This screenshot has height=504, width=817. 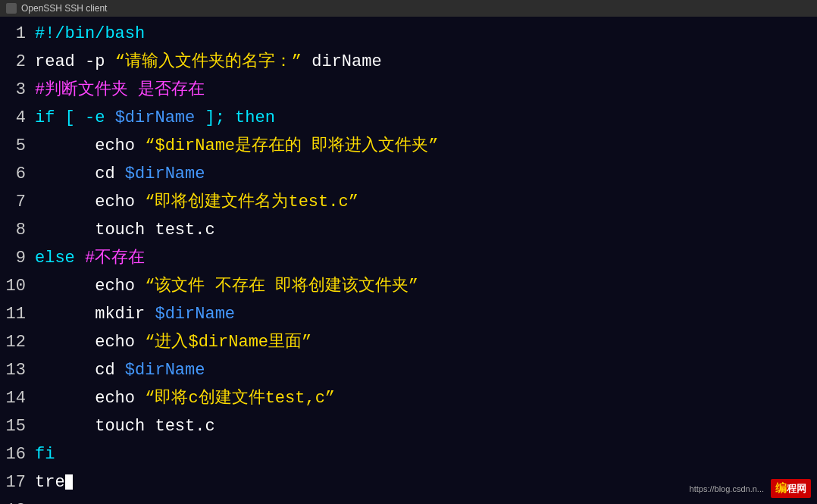 What do you see at coordinates (14, 455) in the screenshot?
I see `line-number: 16` at bounding box center [14, 455].